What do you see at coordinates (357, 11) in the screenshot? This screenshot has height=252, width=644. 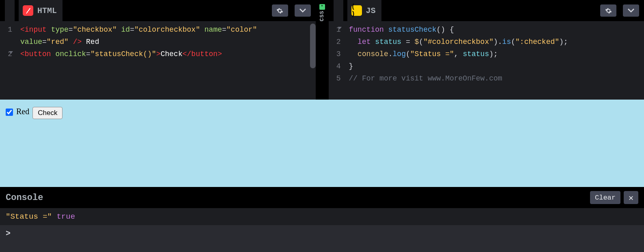 I see `js-icon: ( )` at bounding box center [357, 11].